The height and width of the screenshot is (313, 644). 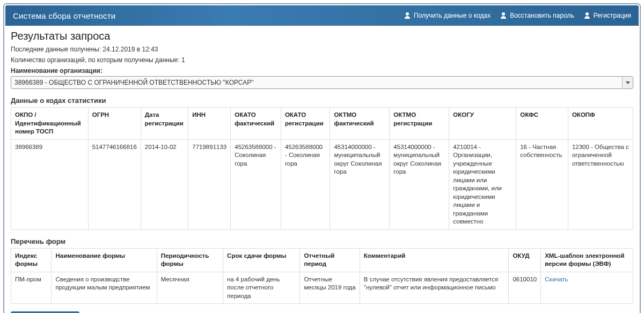 I want to click on nav-link-label: Регистрация, so click(x=612, y=16).